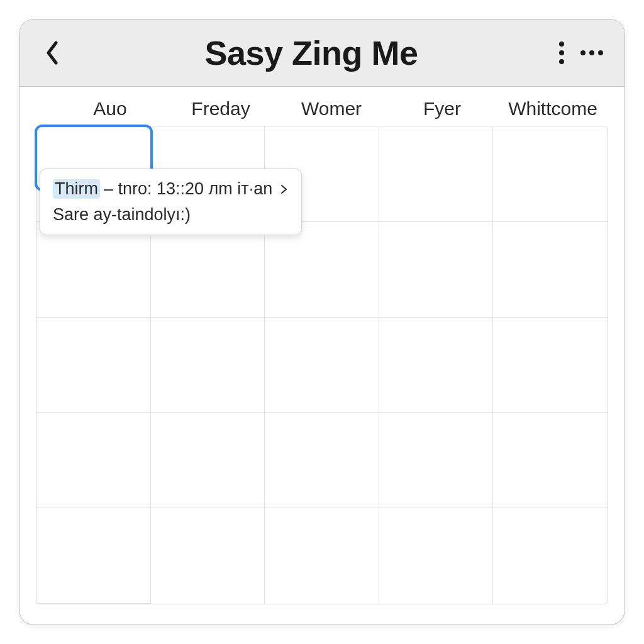 This screenshot has width=644, height=644. What do you see at coordinates (562, 44) in the screenshot?
I see `kebab-menu-icon` at bounding box center [562, 44].